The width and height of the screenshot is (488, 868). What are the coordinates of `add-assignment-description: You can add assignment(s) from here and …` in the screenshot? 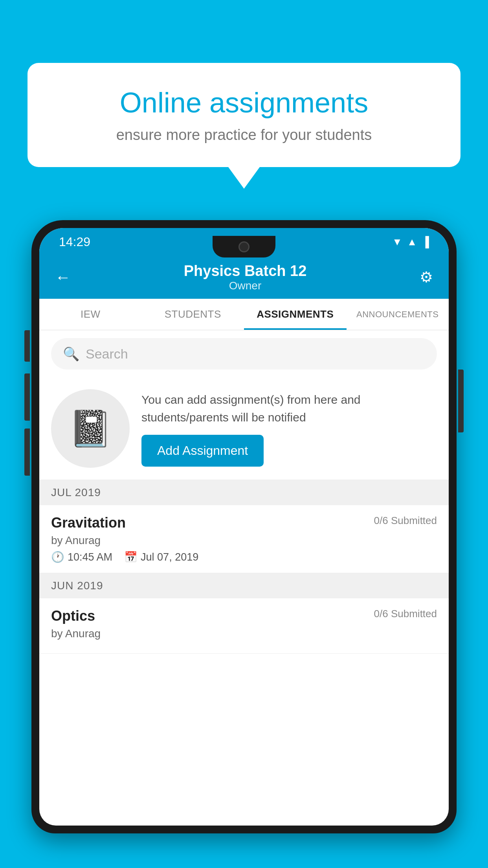 It's located at (289, 408).